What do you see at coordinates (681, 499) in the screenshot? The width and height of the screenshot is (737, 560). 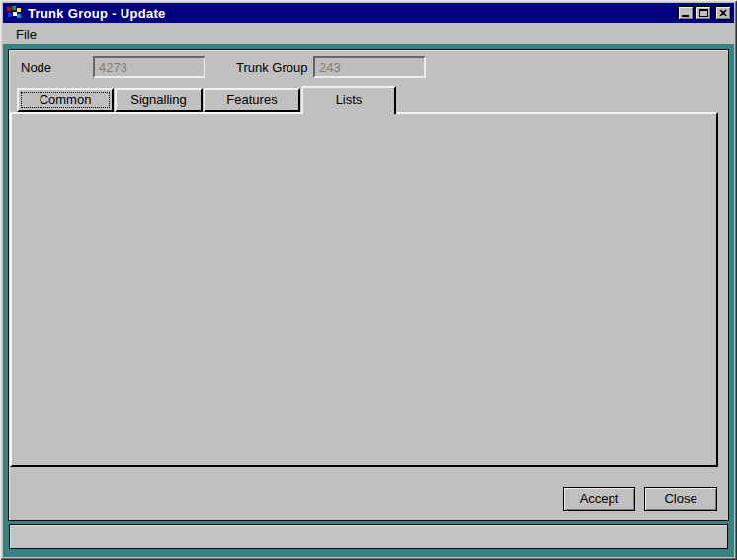 I see `close-action-button: Close` at bounding box center [681, 499].